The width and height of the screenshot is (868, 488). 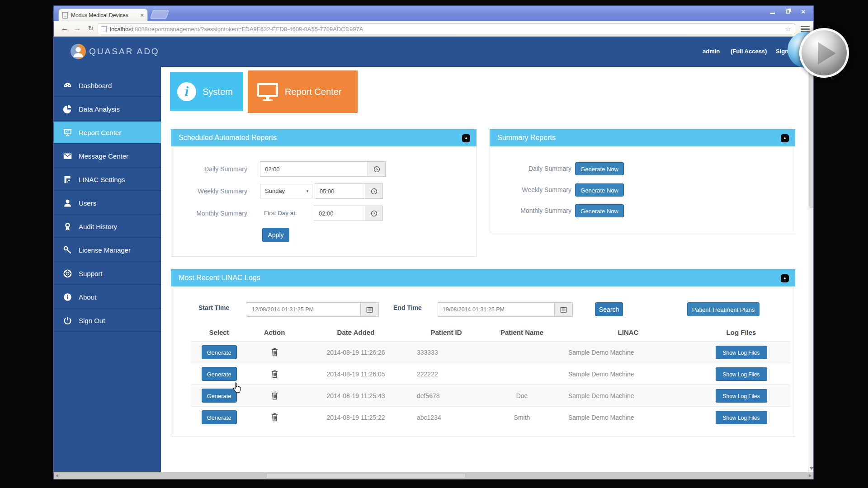 I want to click on sidebar-item-data-analysis: Data Analysis, so click(x=108, y=109).